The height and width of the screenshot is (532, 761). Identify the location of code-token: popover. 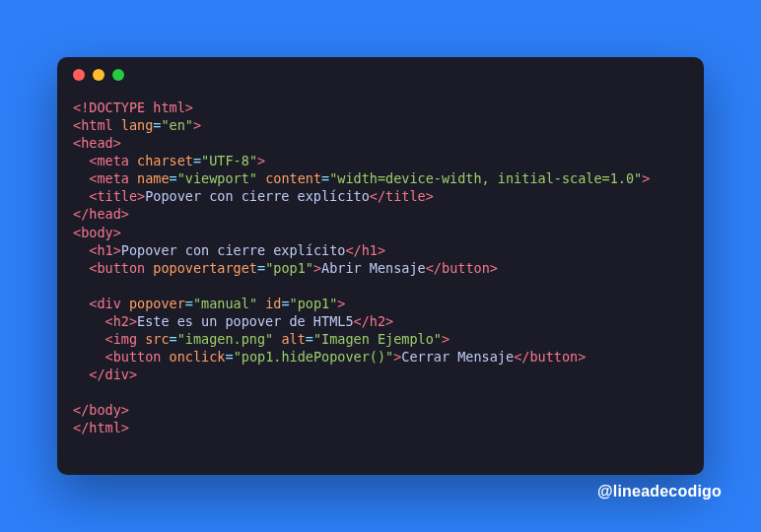
(158, 303).